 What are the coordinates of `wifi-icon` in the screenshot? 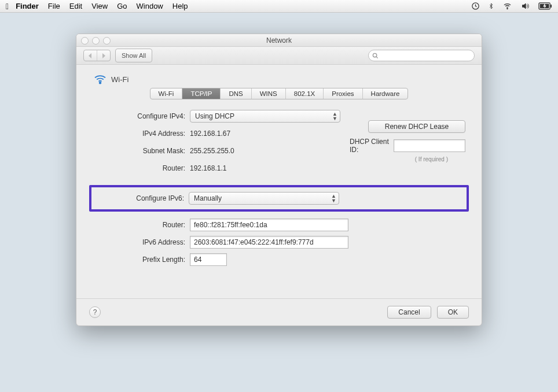 It's located at (100, 79).